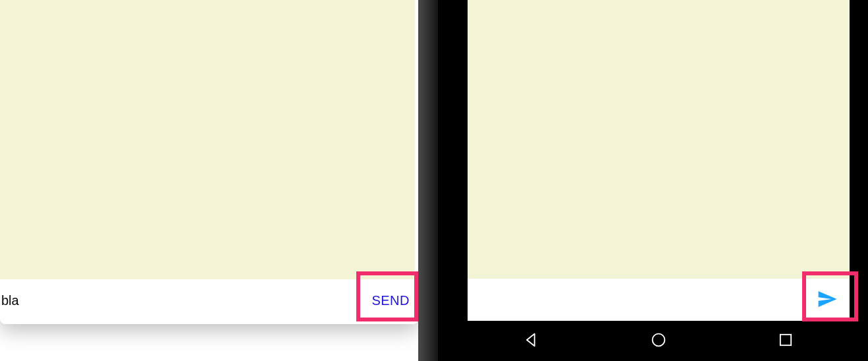 Image resolution: width=868 pixels, height=361 pixels. Describe the element at coordinates (786, 341) in the screenshot. I see `recent-icon` at that location.